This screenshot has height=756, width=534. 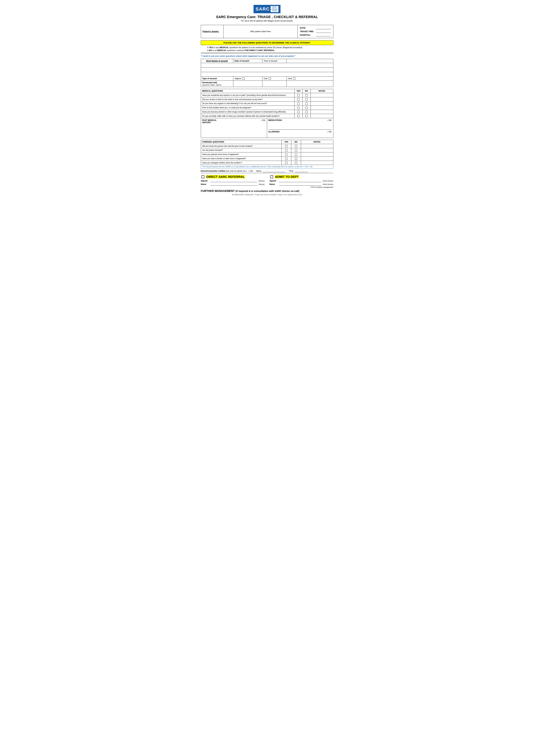 What do you see at coordinates (322, 108) in the screenshot?
I see `med-q4-notes` at bounding box center [322, 108].